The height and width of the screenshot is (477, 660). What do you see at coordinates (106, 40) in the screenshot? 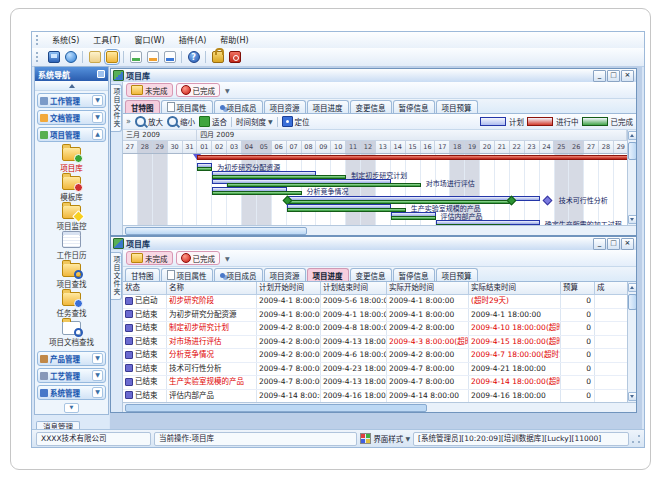
I see `menu-item-tools: 工具(T)` at bounding box center [106, 40].